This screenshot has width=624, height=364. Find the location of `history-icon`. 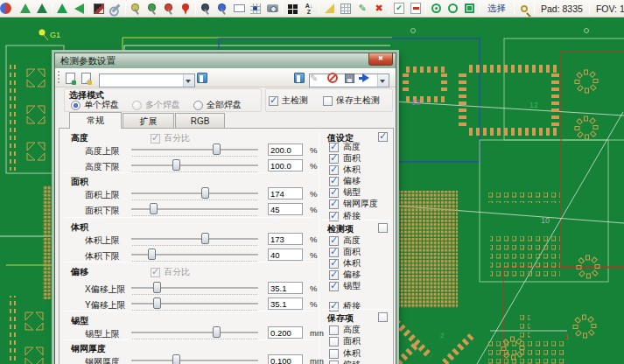

history-icon is located at coordinates (9, 9).